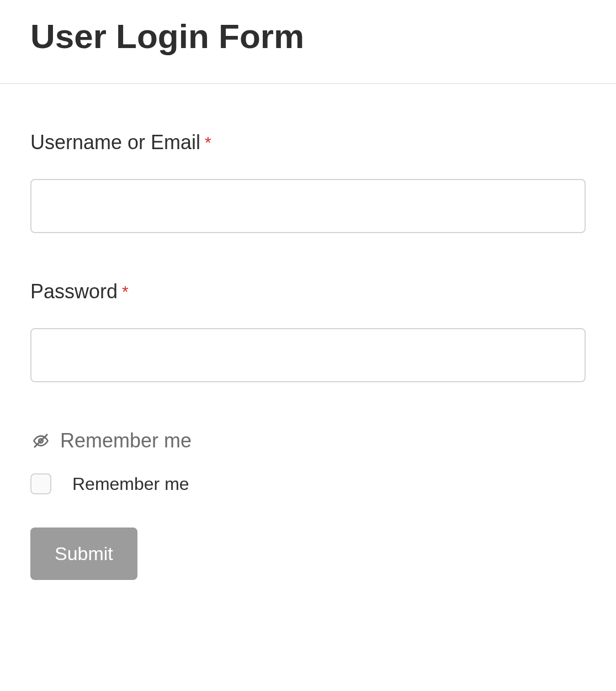  I want to click on page-title: User Login Form, so click(308, 36).